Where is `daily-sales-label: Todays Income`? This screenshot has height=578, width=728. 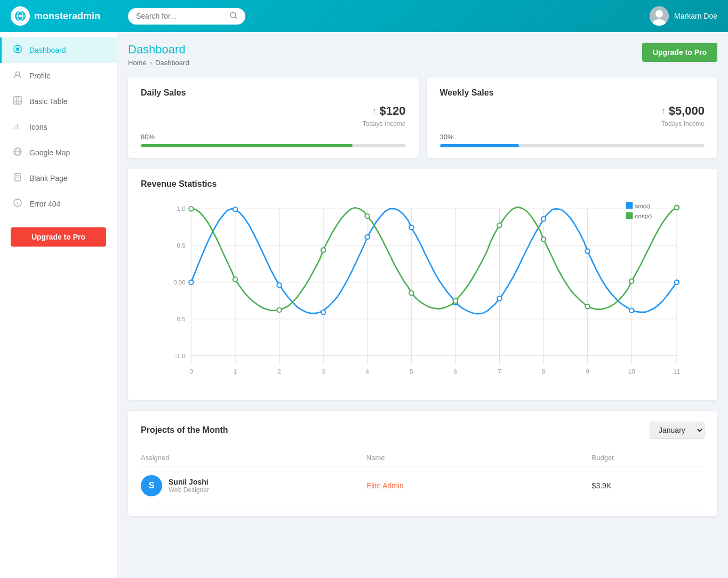
daily-sales-label: Todays Income is located at coordinates (273, 124).